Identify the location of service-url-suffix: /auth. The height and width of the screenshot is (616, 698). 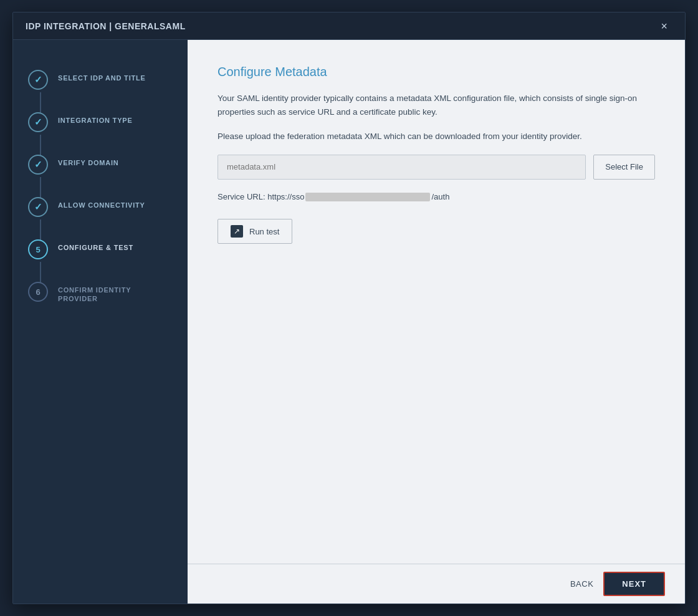
(440, 197).